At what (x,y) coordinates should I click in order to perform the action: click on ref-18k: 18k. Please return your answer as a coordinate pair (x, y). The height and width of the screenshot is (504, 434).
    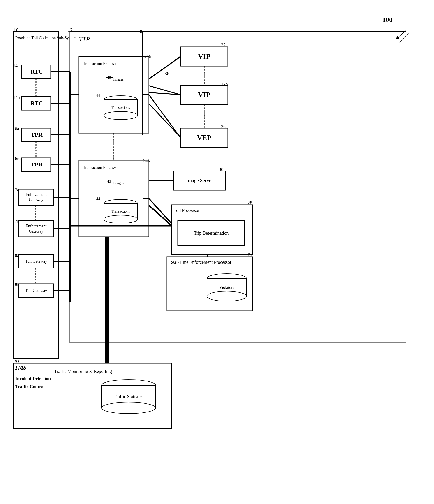
    Looking at the image, I should click on (16, 285).